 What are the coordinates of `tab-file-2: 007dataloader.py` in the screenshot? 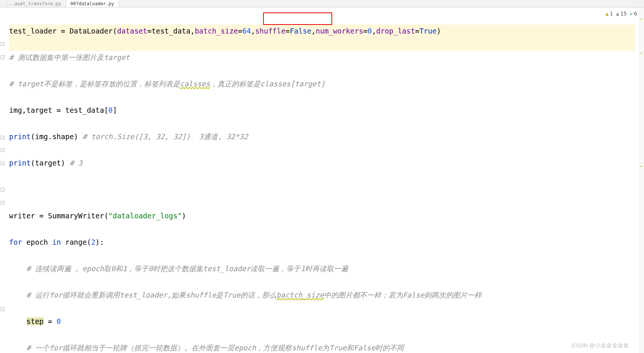 It's located at (93, 4).